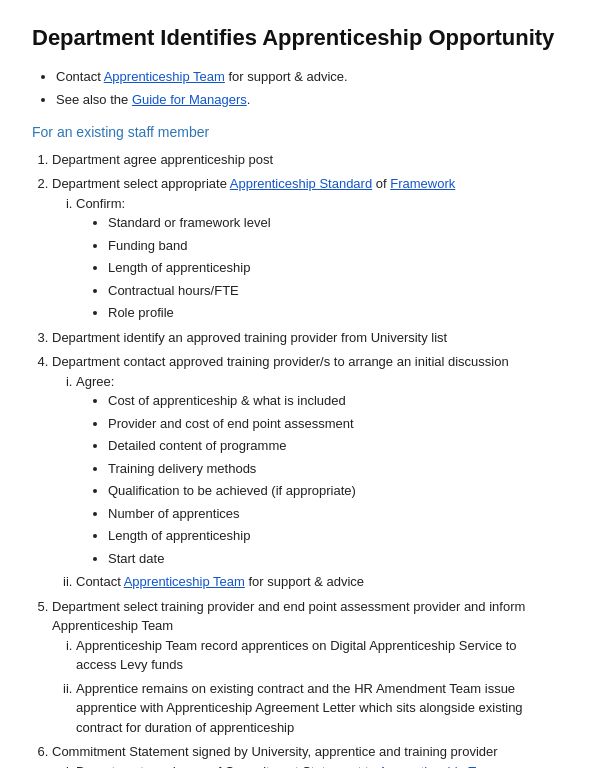  What do you see at coordinates (296, 38) in the screenshot?
I see `page-title: Department Identifies Apprenticeship Opp…` at bounding box center [296, 38].